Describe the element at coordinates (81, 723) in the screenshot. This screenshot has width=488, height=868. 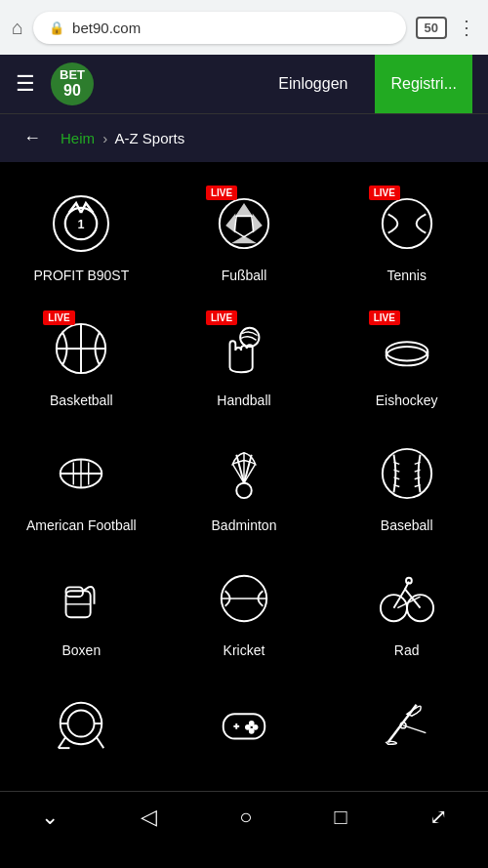
I see `esports1-icon` at that location.